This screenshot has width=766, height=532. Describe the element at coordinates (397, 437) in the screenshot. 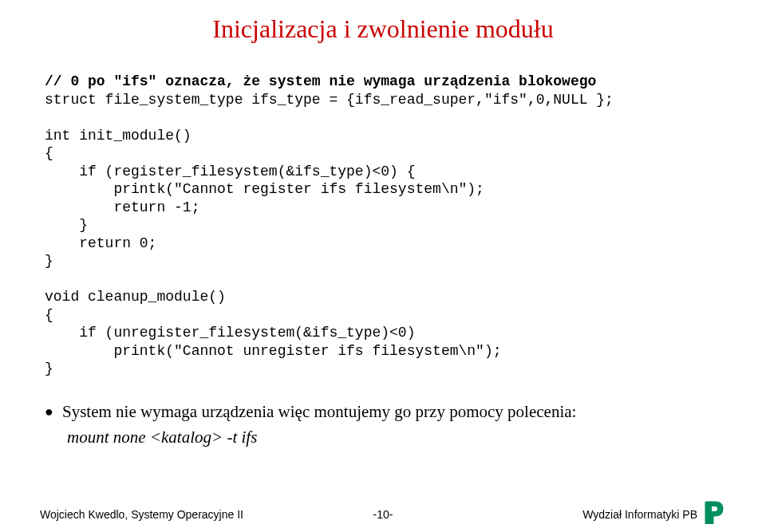

I see `bullet-subline: mount none <katalog> -t ifs` at that location.